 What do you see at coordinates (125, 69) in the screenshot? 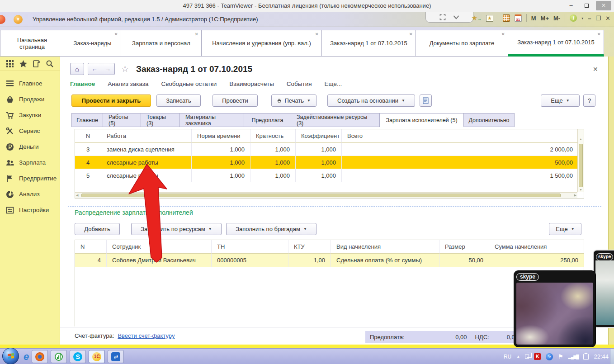
I see `favorite-star-icon: ☆` at bounding box center [125, 69].